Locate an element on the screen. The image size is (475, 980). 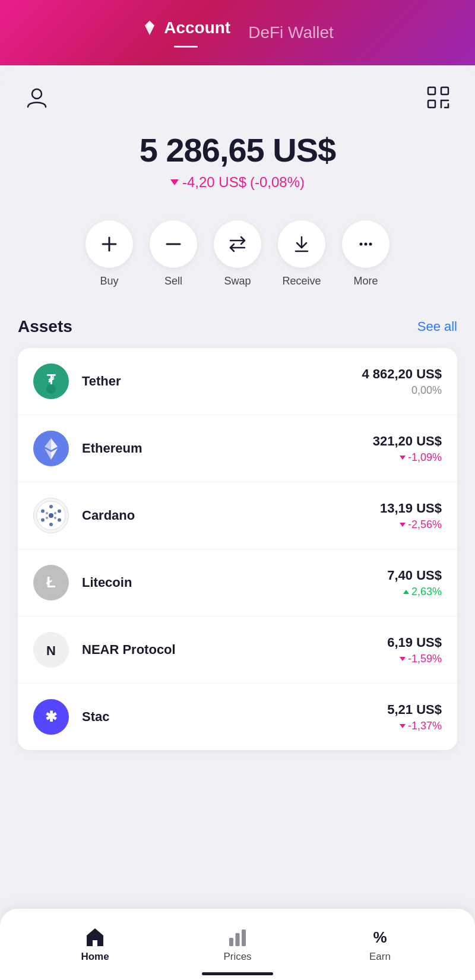
ethereum-values: 321,20 US$ -1,09% is located at coordinates (407, 449).